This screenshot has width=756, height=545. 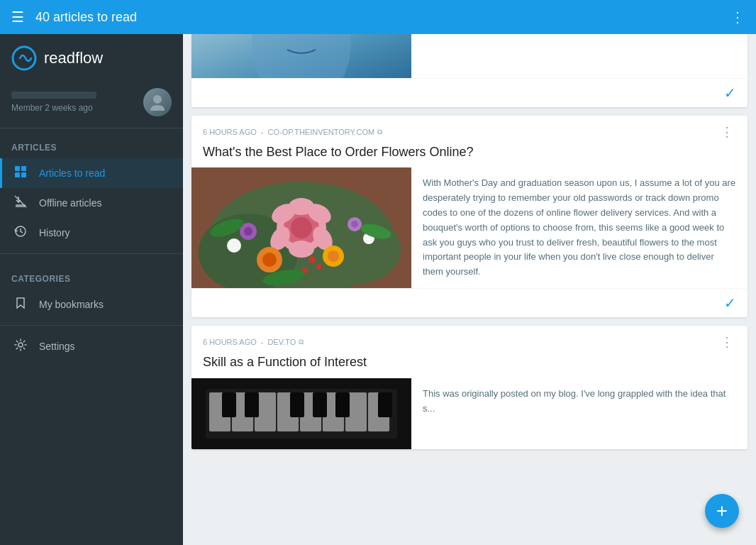 I want to click on sidebar-user: Member 2 weeks ago, so click(x=91, y=102).